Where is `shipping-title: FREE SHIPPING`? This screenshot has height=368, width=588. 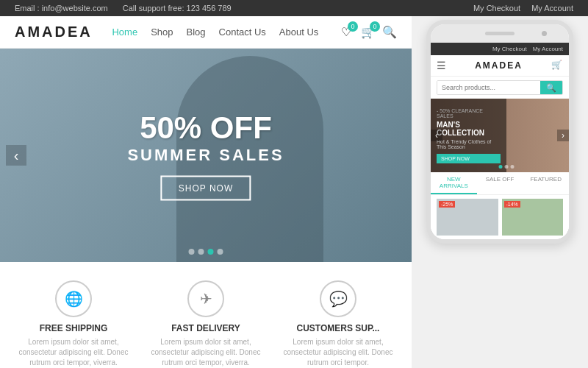 shipping-title: FREE SHIPPING is located at coordinates (74, 328).